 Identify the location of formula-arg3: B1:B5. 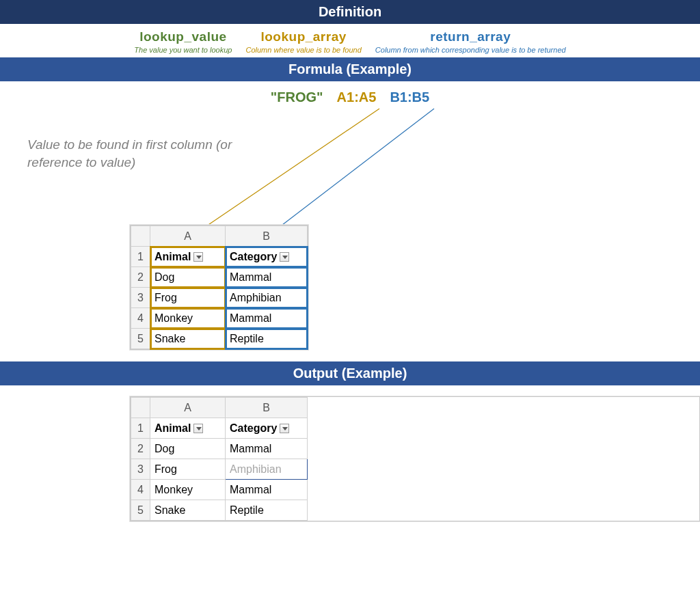
(409, 97).